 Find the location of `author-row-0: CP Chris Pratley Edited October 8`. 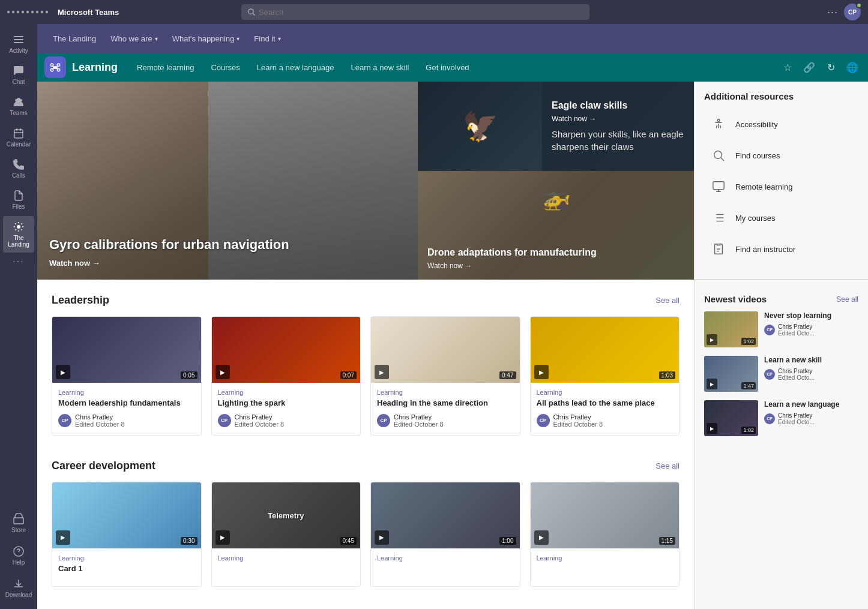

author-row-0: CP Chris Pratley Edited October 8 is located at coordinates (127, 421).